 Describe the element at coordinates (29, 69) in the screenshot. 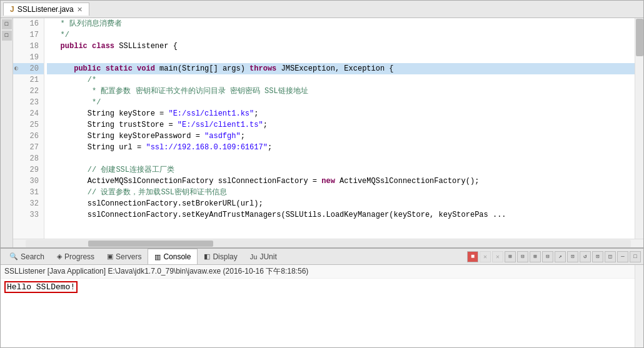

I see `line-number-20: 20` at that location.